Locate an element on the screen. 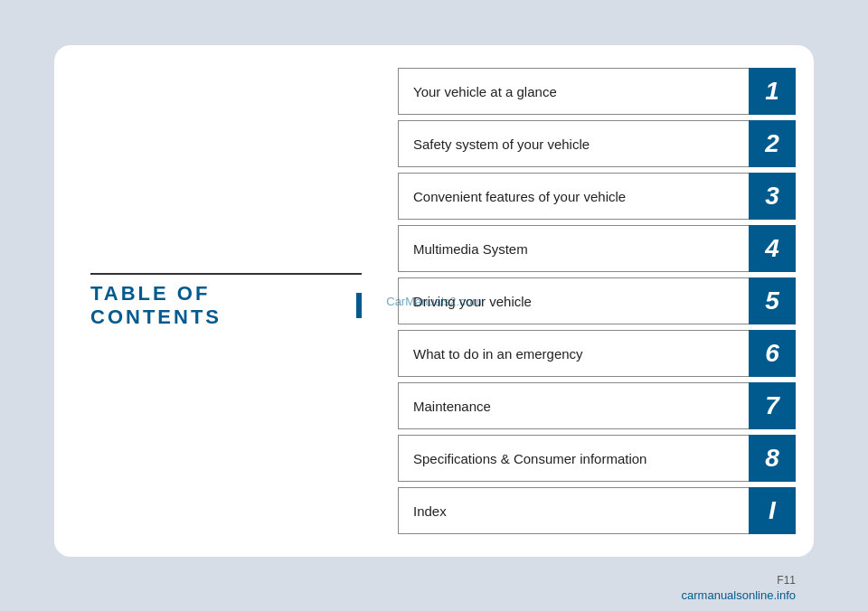  toc-item-label: Index is located at coordinates (573, 511).